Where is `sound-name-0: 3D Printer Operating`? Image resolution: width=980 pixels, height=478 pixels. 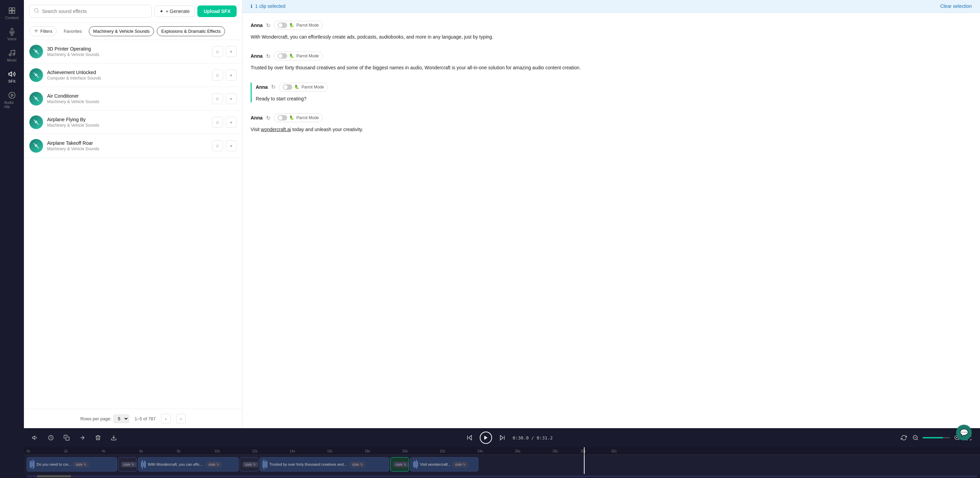 sound-name-0: 3D Printer Operating is located at coordinates (128, 49).